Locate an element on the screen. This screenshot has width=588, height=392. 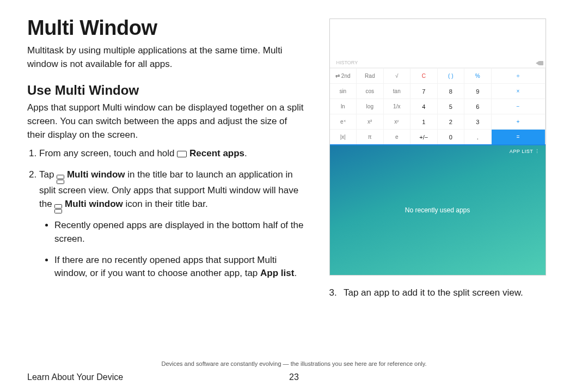
bullet-1: Recently opened apps are displayed in th… is located at coordinates (181, 232).